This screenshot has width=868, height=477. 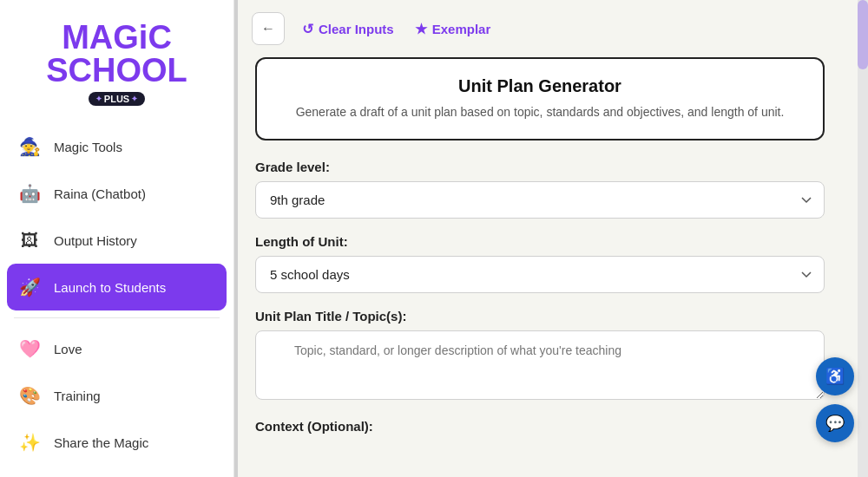 I want to click on magic-tools-icon: 🧙, so click(x=30, y=147).